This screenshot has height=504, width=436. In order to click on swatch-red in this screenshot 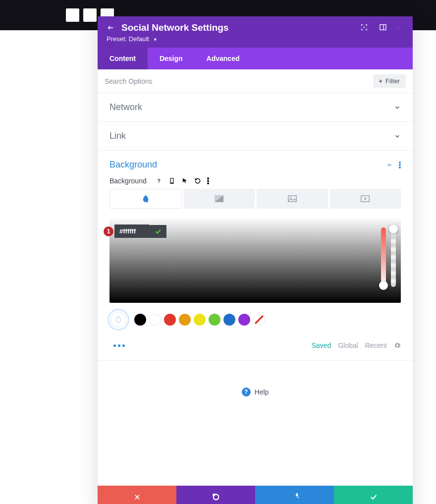, I will do `click(170, 320)`.